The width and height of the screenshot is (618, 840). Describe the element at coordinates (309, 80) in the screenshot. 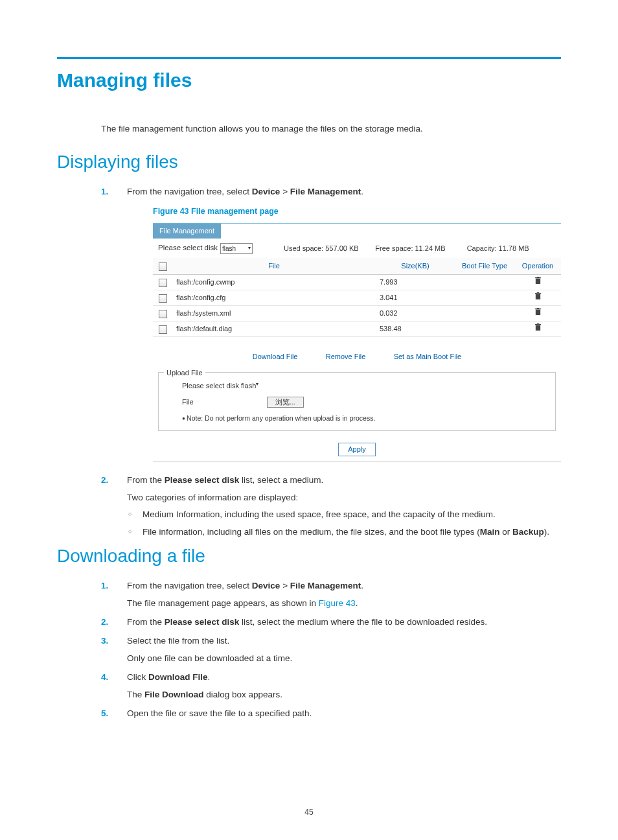

I see `page-title: Managing files` at that location.